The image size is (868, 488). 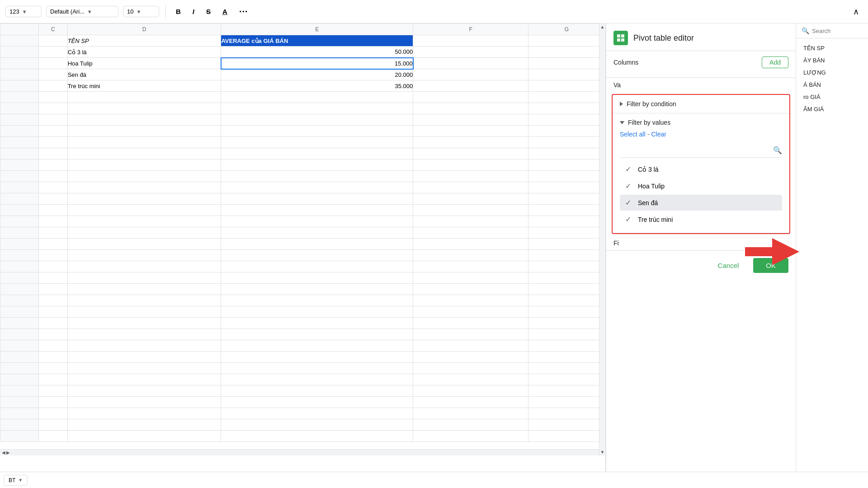 What do you see at coordinates (317, 63) in the screenshot?
I see `cell-e-2-selected: 15.000` at bounding box center [317, 63].